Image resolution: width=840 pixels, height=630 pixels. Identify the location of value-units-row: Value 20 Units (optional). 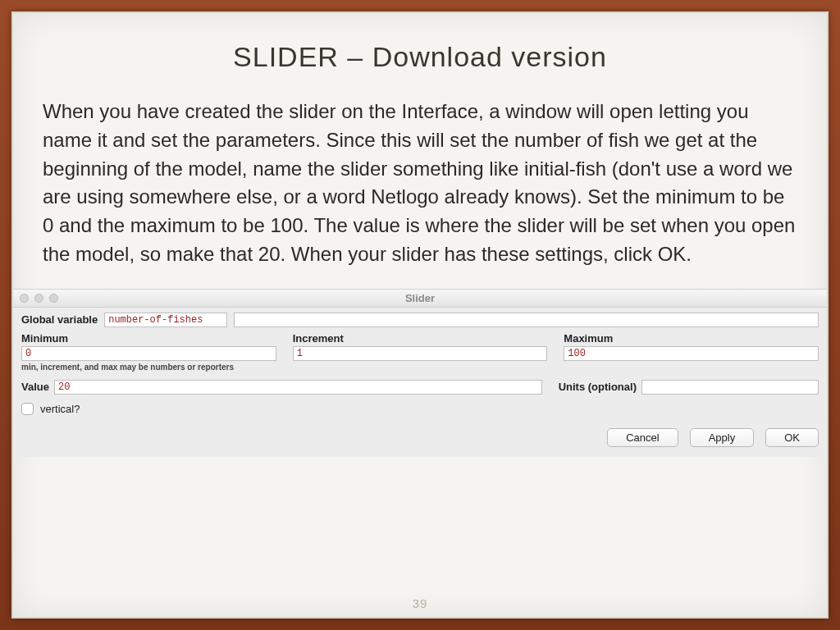
(420, 387).